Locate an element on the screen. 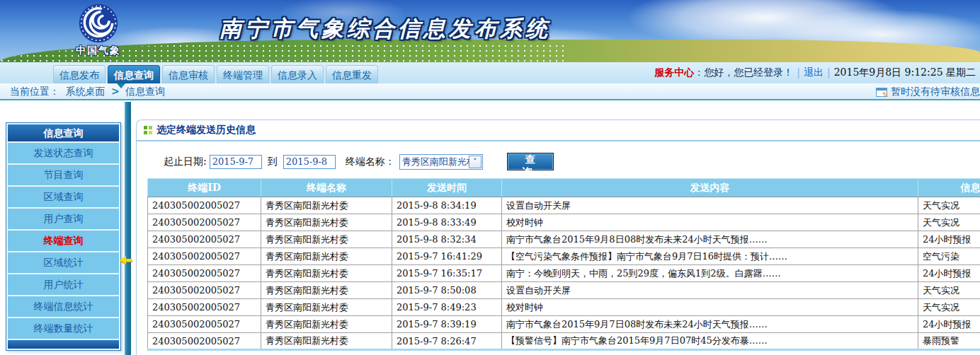  breadcrumb-label: 当前位置： is located at coordinates (35, 91).